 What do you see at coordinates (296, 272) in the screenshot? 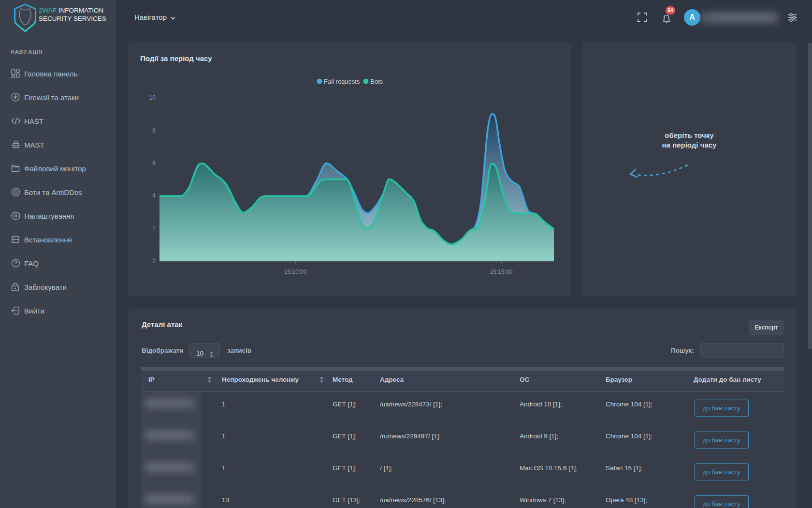
I see `svg-text: 15:10:00` at bounding box center [296, 272].